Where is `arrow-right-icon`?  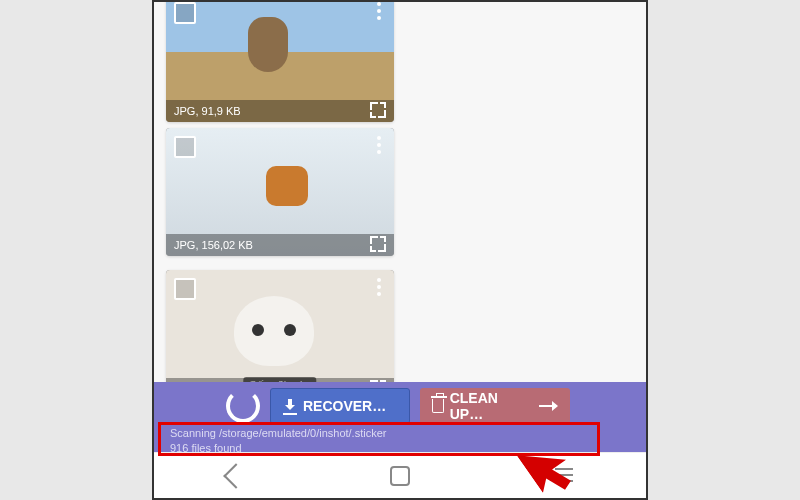 arrow-right-icon is located at coordinates (548, 406).